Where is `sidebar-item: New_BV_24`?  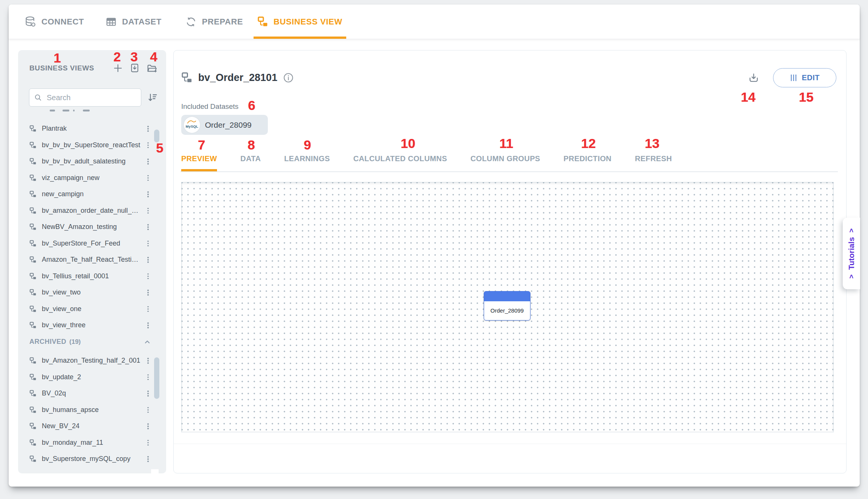
sidebar-item: New_BV_24 is located at coordinates (92, 426).